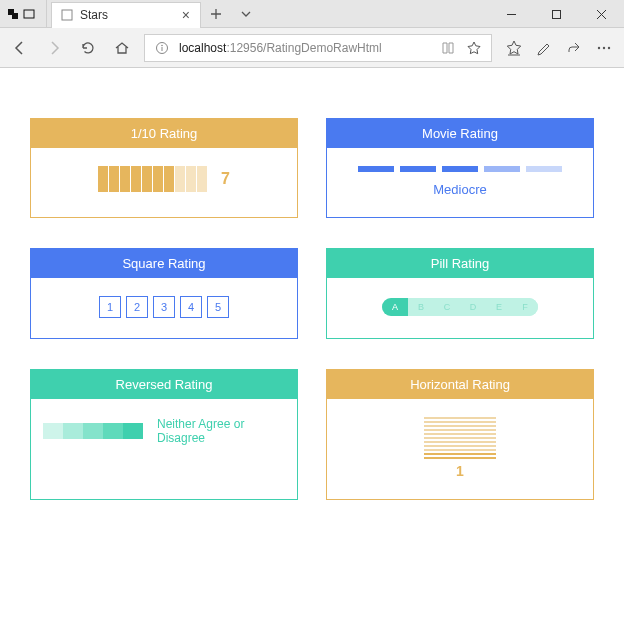  What do you see at coordinates (164, 307) in the screenshot?
I see `square-rating-items: 1 2 3 4 5` at bounding box center [164, 307].